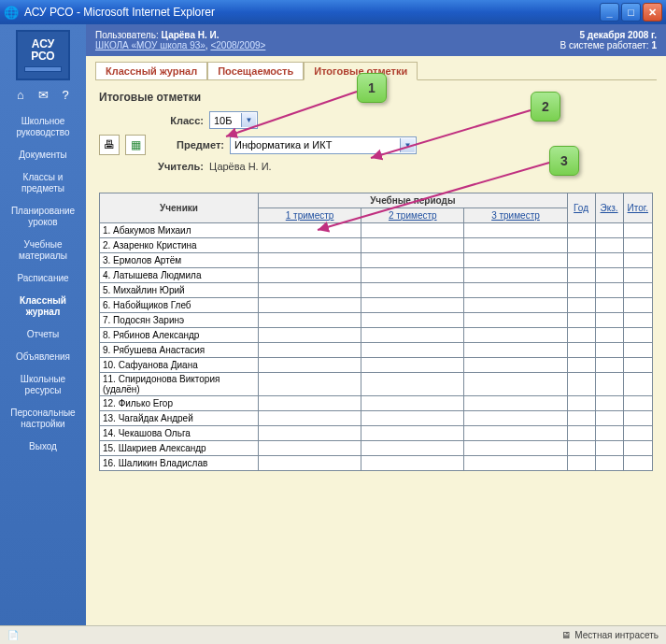 This screenshot has height=644, width=666. Describe the element at coordinates (109, 145) in the screenshot. I see `print-button: 🖶` at that location.